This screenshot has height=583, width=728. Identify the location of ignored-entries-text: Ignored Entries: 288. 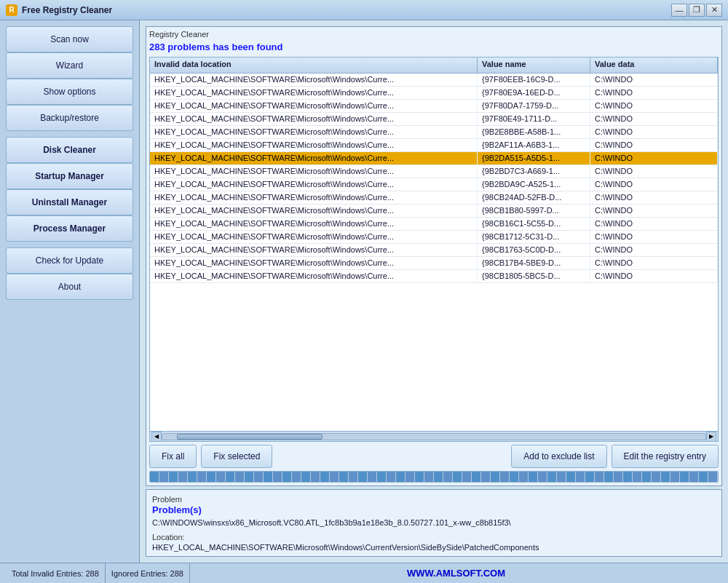
(147, 574).